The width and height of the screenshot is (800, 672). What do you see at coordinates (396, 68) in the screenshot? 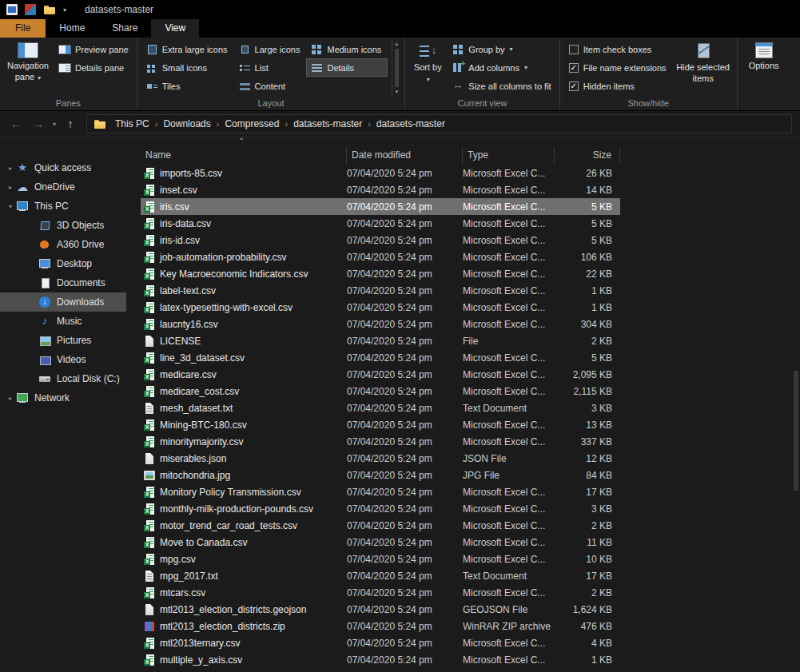
I see `layout-scrollbar: ▴ ▾` at bounding box center [396, 68].